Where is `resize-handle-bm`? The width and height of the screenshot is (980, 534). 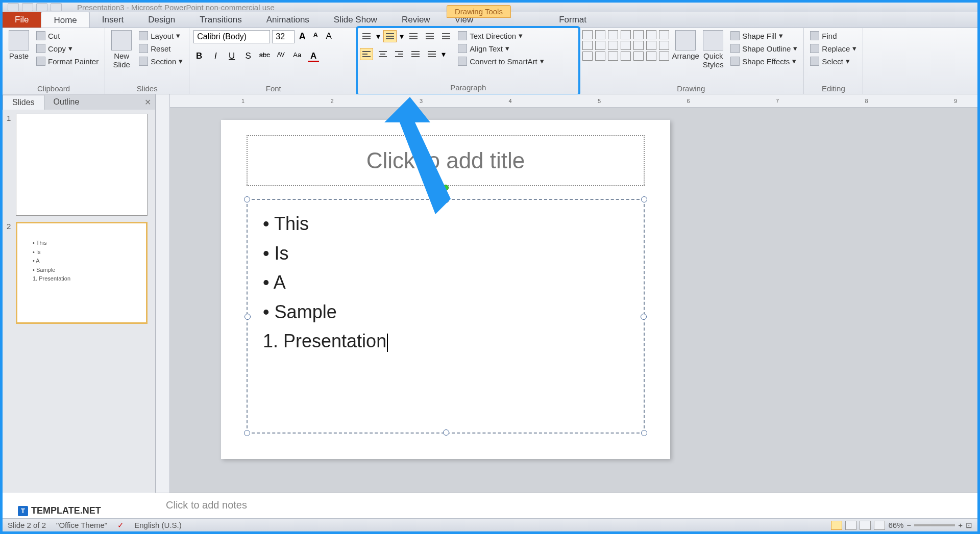 resize-handle-bm is located at coordinates (446, 433).